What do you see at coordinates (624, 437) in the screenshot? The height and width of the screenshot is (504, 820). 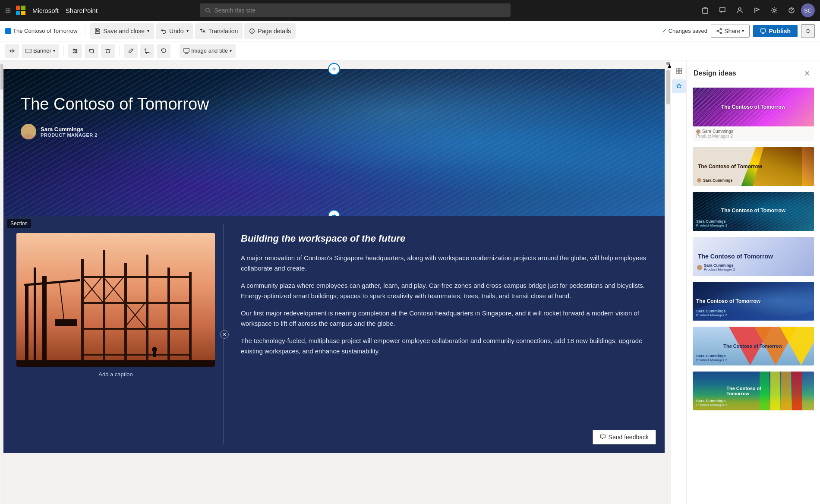 I see `send-feedback-button: Send feedback` at bounding box center [624, 437].